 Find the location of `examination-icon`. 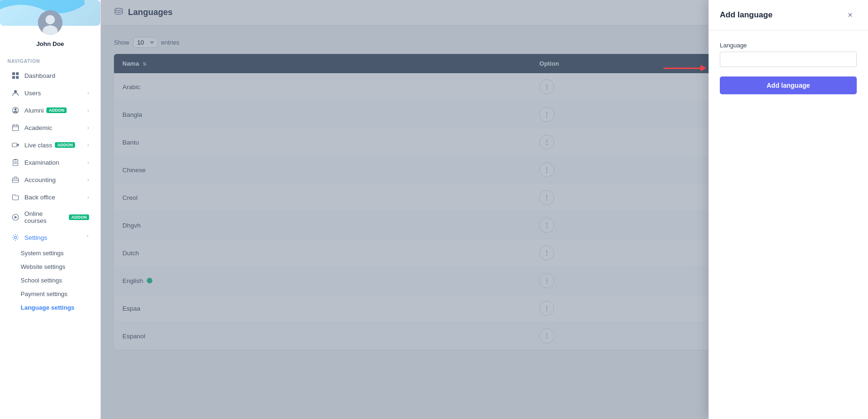

examination-icon is located at coordinates (15, 162).